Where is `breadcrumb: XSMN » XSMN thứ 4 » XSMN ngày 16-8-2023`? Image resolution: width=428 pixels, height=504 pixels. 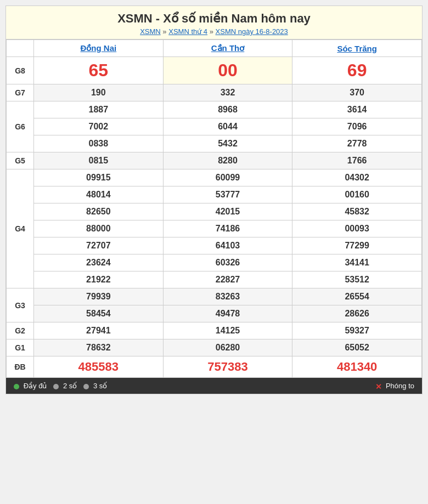
breadcrumb: XSMN » XSMN thứ 4 » XSMN ngày 16-8-2023 is located at coordinates (214, 32).